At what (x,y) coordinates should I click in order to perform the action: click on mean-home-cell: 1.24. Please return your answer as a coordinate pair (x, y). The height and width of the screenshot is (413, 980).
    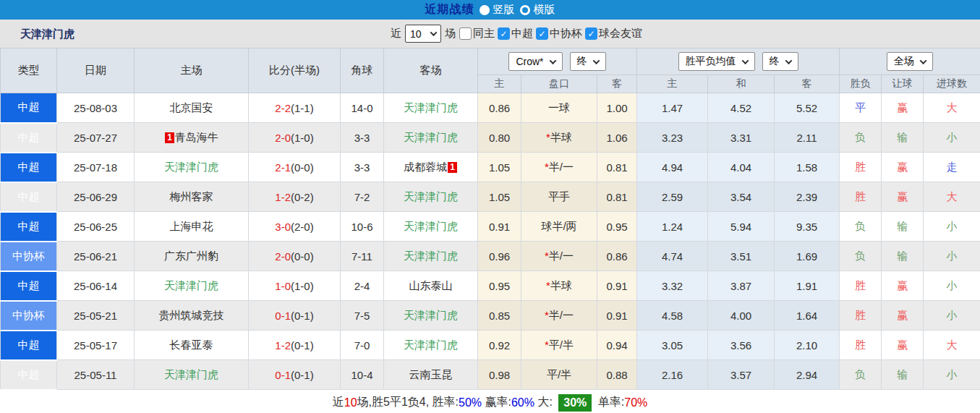
    Looking at the image, I should click on (673, 227).